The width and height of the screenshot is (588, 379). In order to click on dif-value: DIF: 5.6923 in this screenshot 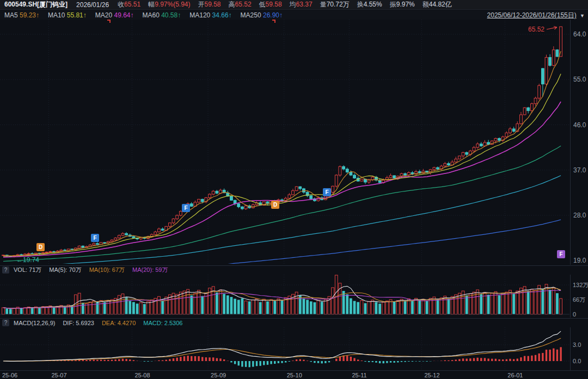, I will do `click(78, 323)`.